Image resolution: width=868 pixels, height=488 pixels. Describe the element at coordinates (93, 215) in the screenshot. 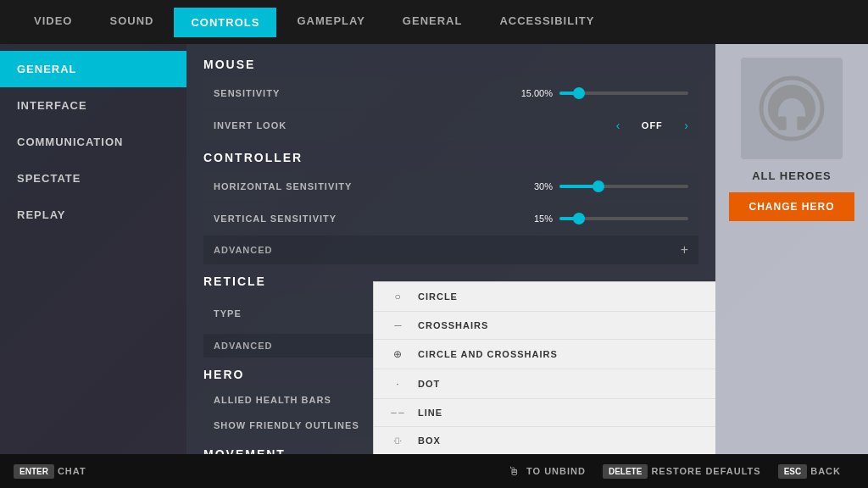

I see `sidebar-item-replay: REPLAY` at that location.